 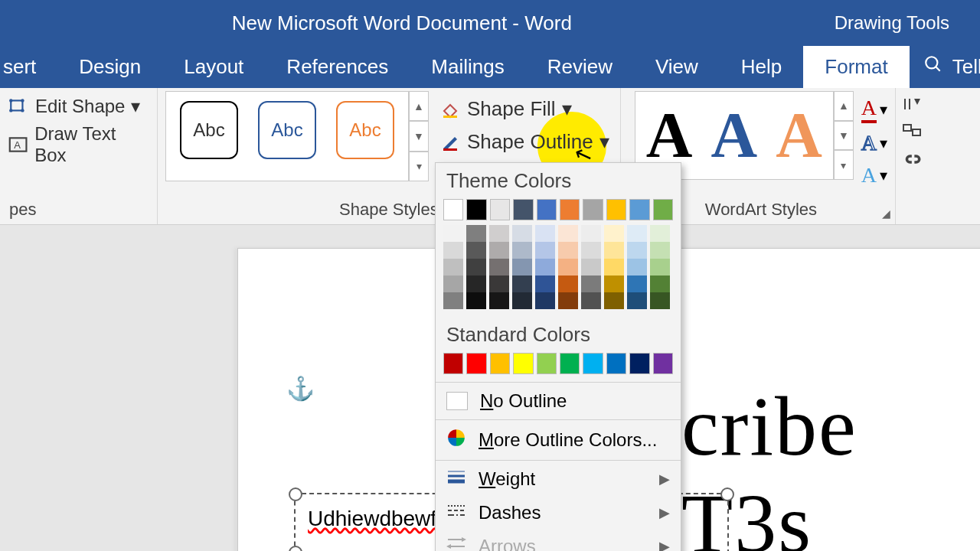 What do you see at coordinates (945, 67) in the screenshot?
I see `tell-me: Tell me what y` at bounding box center [945, 67].